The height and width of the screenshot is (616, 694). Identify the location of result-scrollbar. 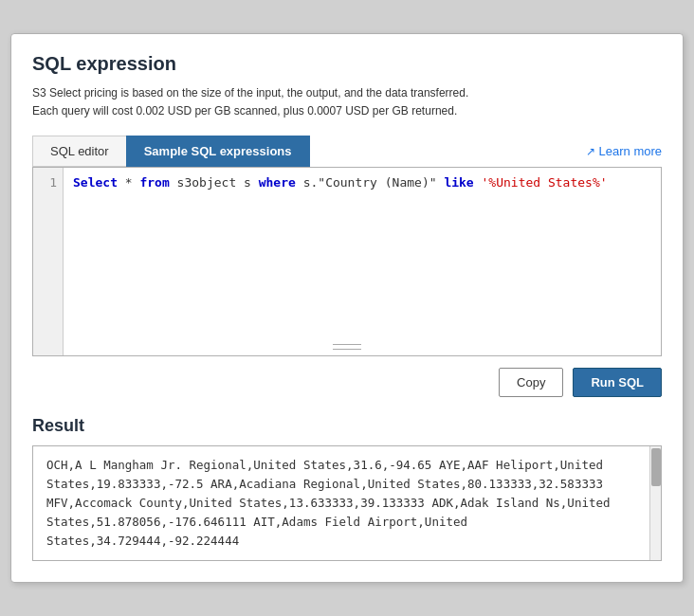
(655, 503).